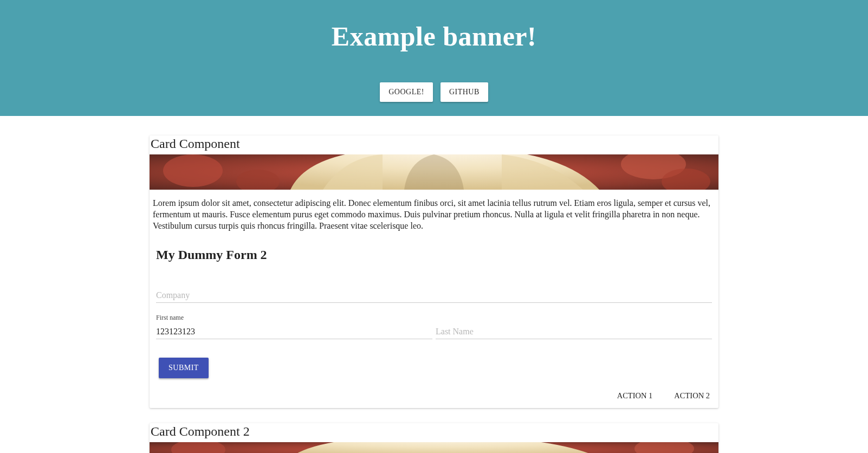 This screenshot has width=868, height=453. I want to click on last-name-field-wrap, so click(574, 326).